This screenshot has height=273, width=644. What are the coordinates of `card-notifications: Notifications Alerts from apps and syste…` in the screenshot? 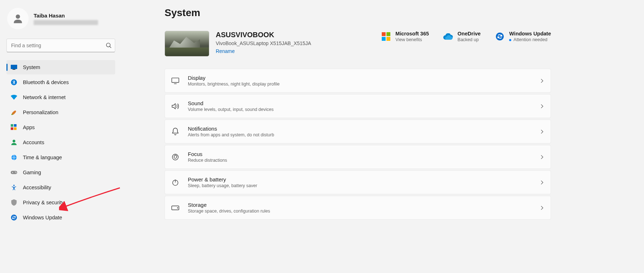 It's located at (358, 132).